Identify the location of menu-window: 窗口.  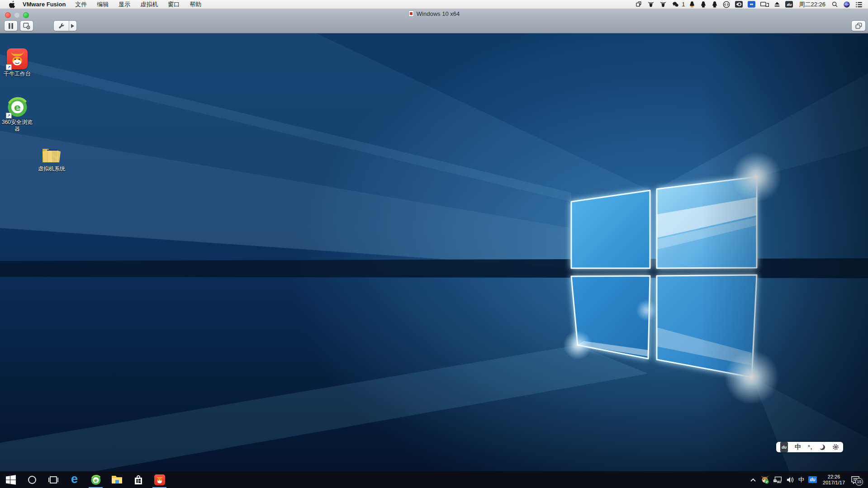
(174, 5).